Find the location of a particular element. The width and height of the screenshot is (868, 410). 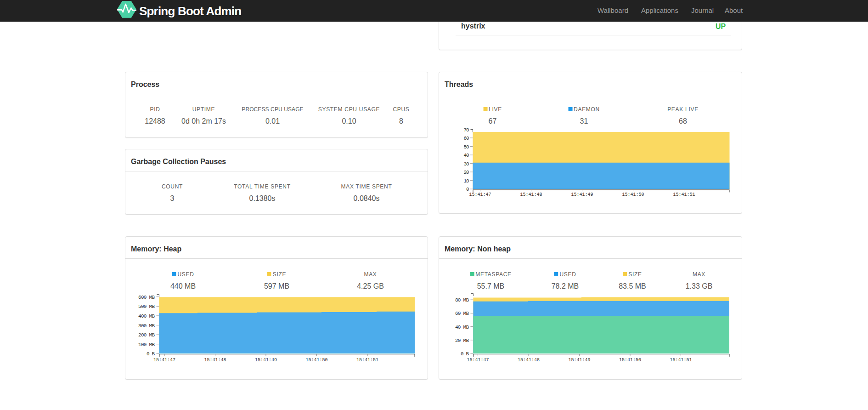

svg-text: 80 MB is located at coordinates (462, 300).